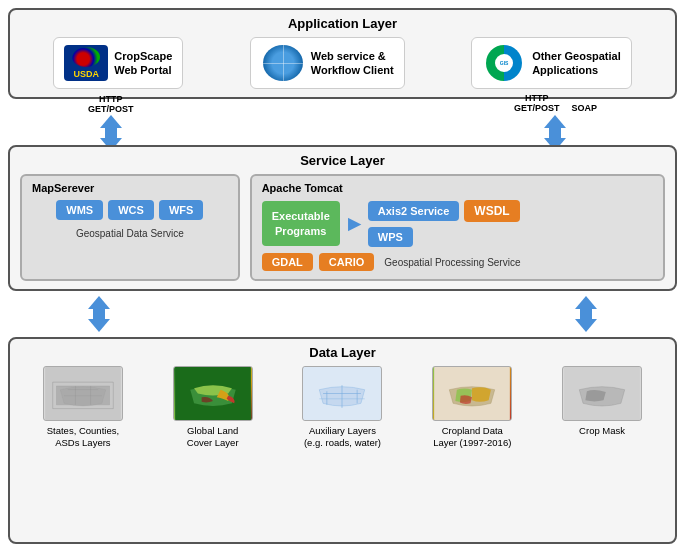  Describe the element at coordinates (555, 133) in the screenshot. I see `arrow-stem-right` at that location.